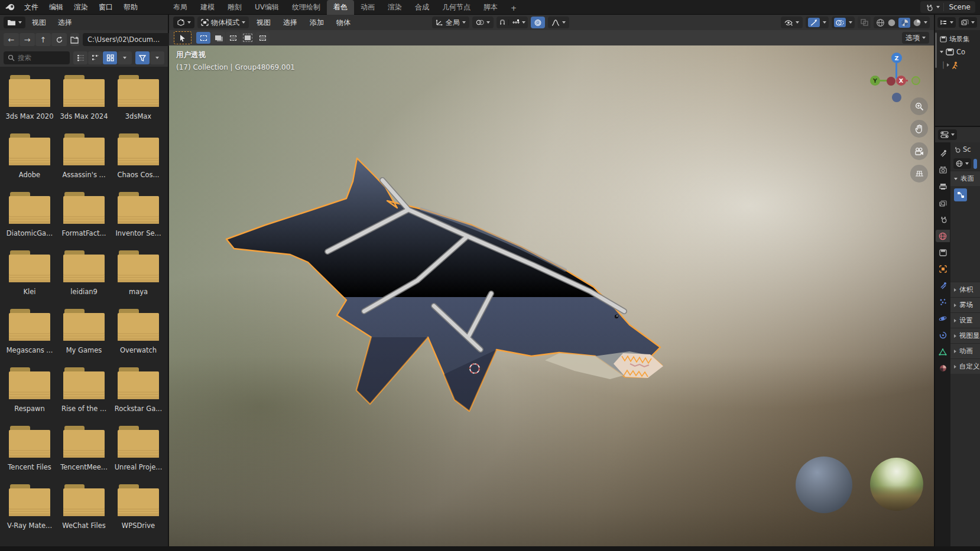  I want to click on folder-item: Klei, so click(30, 280).